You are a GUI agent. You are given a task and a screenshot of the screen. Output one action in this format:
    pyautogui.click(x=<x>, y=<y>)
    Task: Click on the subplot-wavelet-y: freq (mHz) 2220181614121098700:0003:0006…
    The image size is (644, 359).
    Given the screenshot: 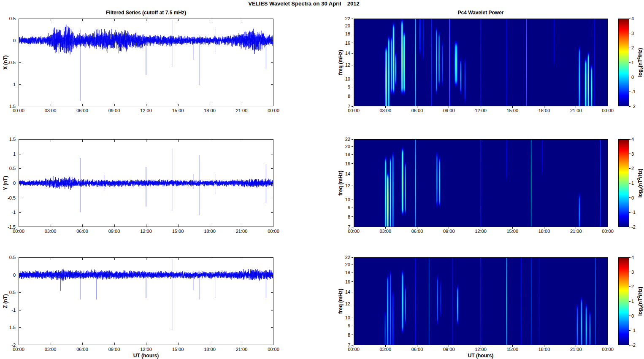 What is the action you would take?
    pyautogui.click(x=481, y=183)
    